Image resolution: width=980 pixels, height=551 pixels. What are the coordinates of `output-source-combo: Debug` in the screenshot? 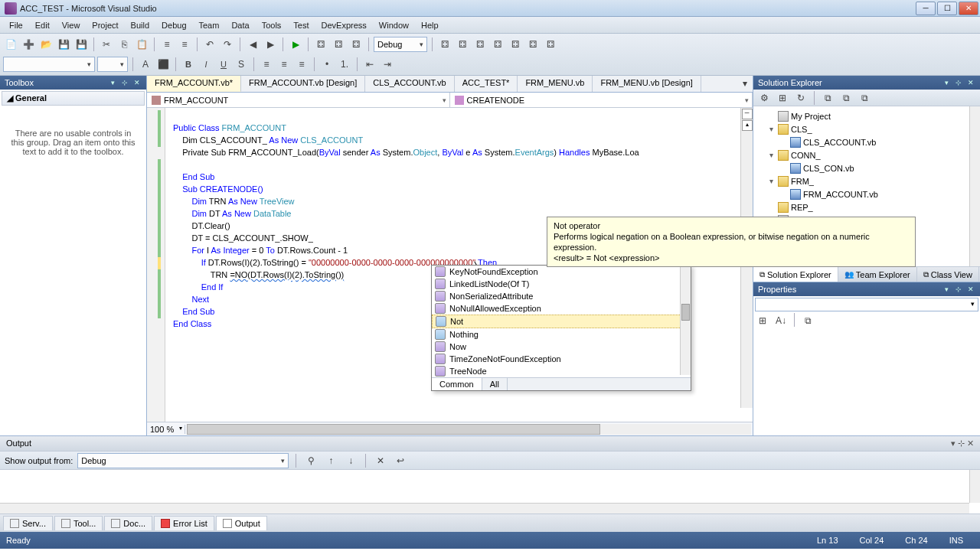 It's located at (183, 461).